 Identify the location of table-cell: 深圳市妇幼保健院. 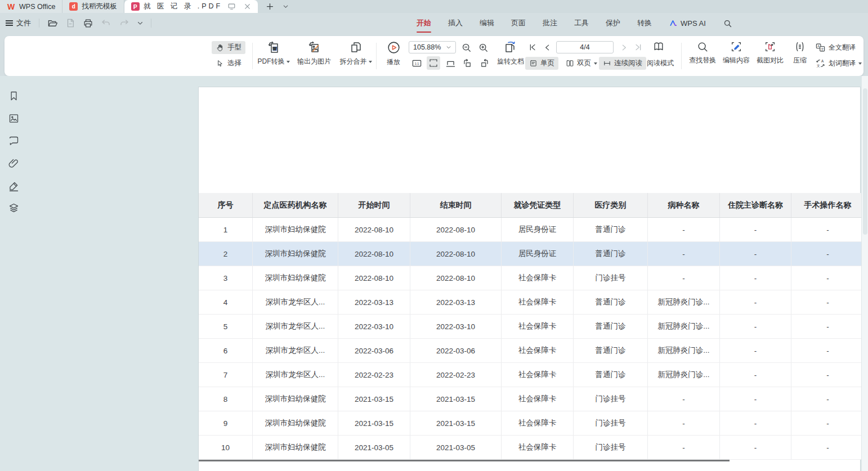
(296, 399).